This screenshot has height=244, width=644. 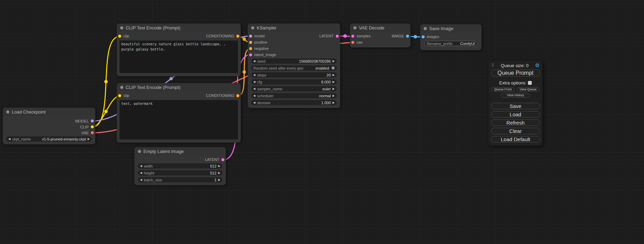 I want to click on load-default-button: Load Default, so click(x=515, y=139).